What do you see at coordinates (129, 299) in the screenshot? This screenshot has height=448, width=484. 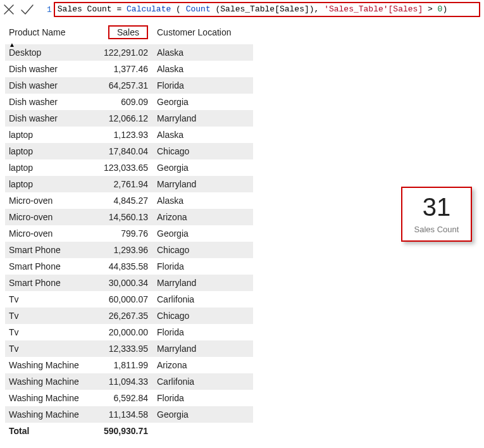 I see `table-row: Tv60,000.07Carlifonia` at bounding box center [129, 299].